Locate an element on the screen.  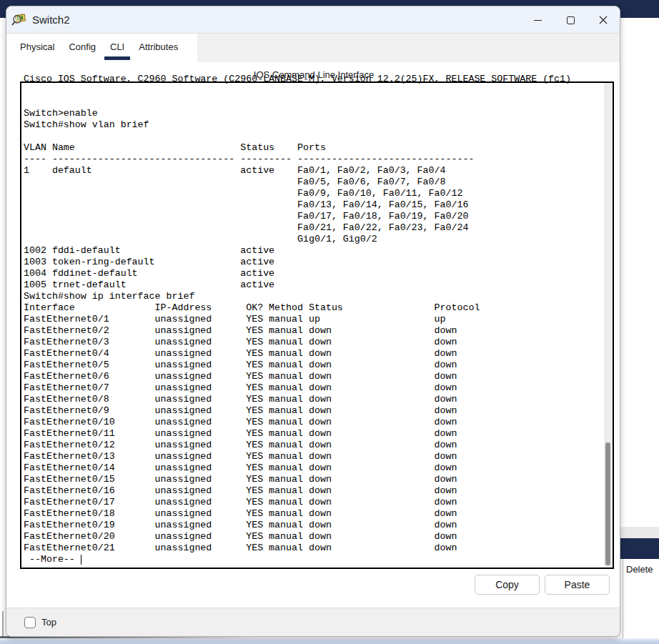
titlebar: Switch2 is located at coordinates (313, 20).